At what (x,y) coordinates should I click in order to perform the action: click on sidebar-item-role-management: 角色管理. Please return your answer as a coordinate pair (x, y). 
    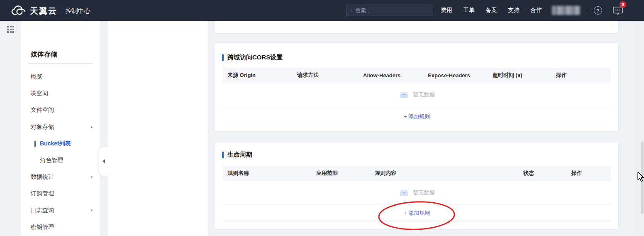
    Looking at the image, I should click on (60, 160).